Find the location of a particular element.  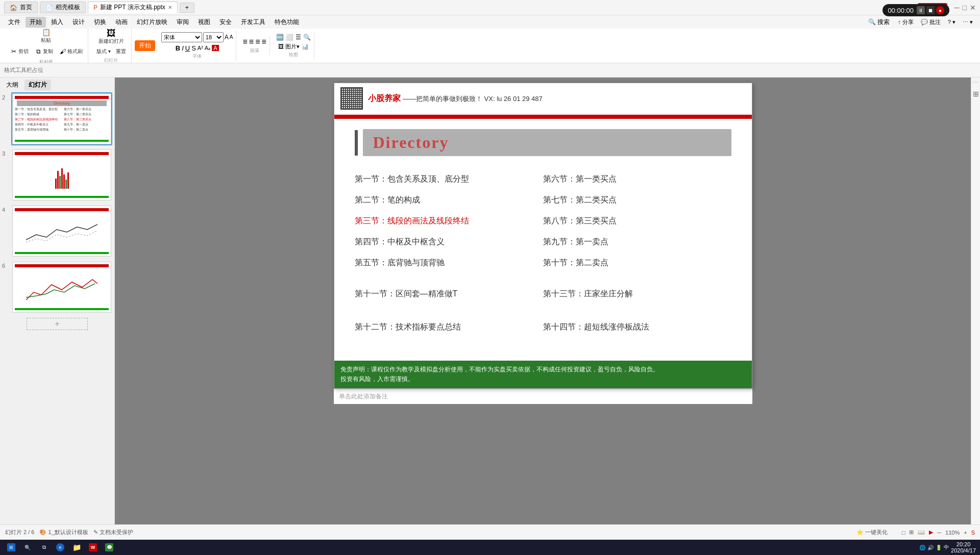

text-box-button: 🔤 is located at coordinates (280, 37).